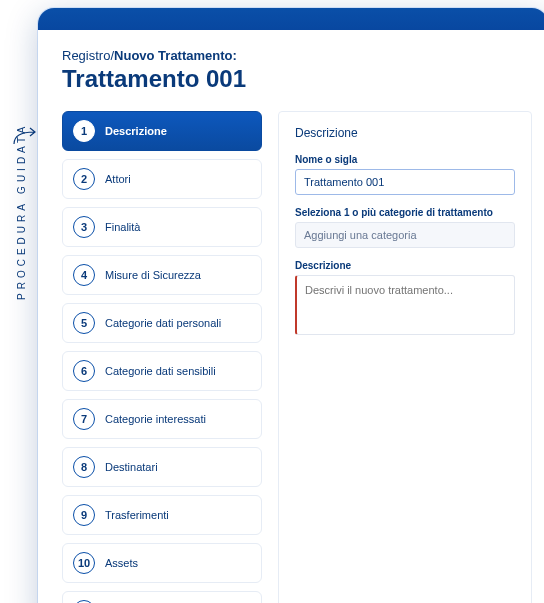 Image resolution: width=544 pixels, height=603 pixels. I want to click on wizard-step-4: 4Misure di Sicurezza, so click(162, 275).